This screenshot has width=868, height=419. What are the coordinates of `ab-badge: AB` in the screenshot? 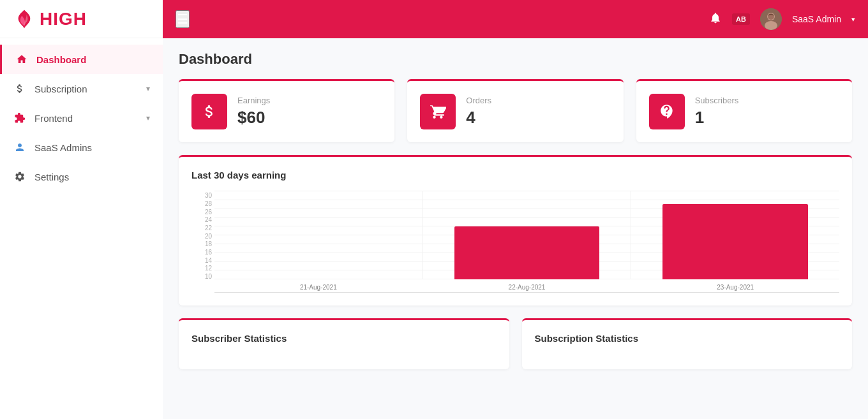 It's located at (741, 19).